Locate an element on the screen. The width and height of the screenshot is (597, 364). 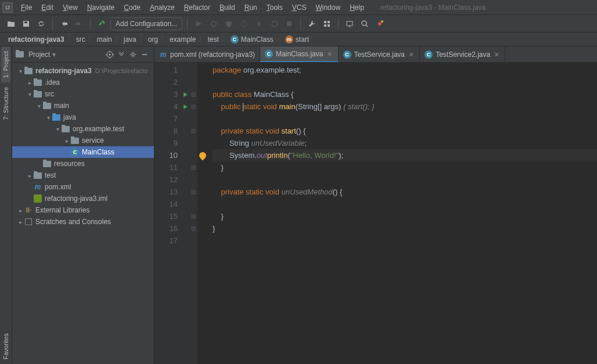
line-number: 4 is located at coordinates (168, 107).